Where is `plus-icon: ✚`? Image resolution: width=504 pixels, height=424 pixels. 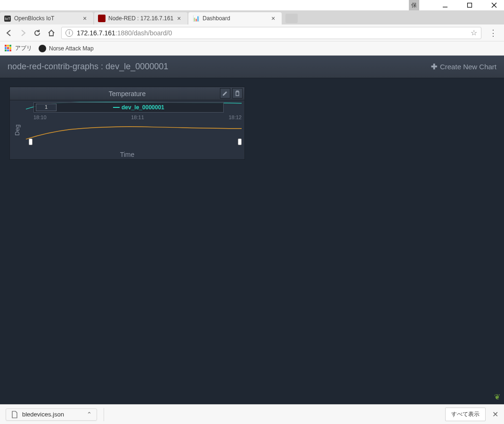 plus-icon: ✚ is located at coordinates (434, 67).